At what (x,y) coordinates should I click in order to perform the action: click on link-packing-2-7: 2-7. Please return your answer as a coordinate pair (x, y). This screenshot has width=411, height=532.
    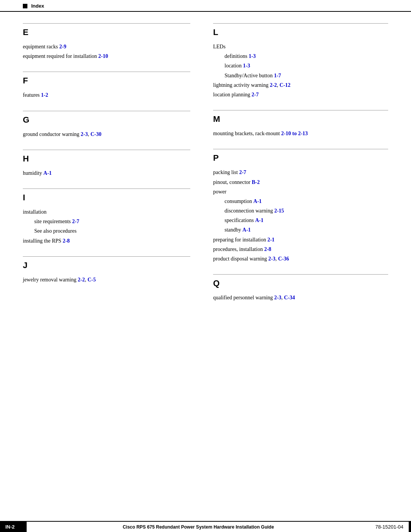
    Looking at the image, I should click on (243, 172).